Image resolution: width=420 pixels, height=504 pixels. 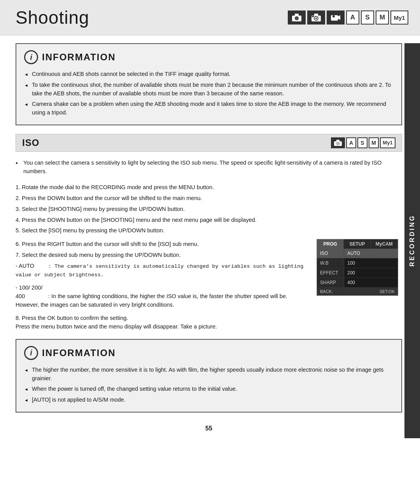 I want to click on iso-bullet-text: You can select the camera s sensitivity …, so click(x=209, y=169).